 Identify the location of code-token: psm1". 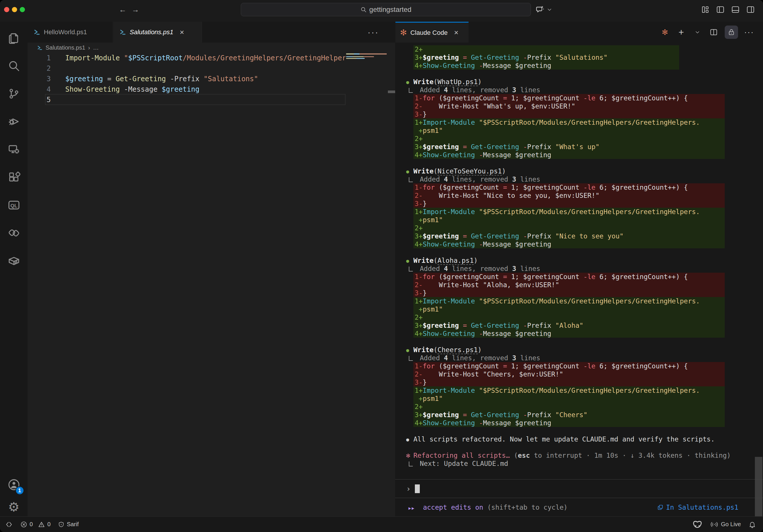
(433, 309).